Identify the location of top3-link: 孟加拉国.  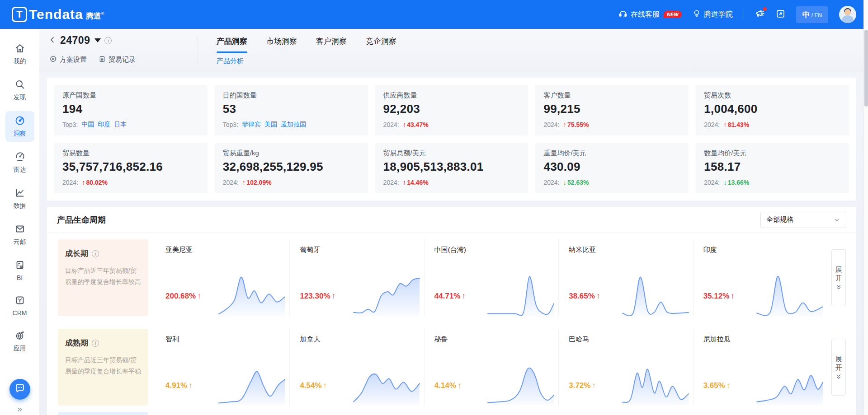
(293, 125).